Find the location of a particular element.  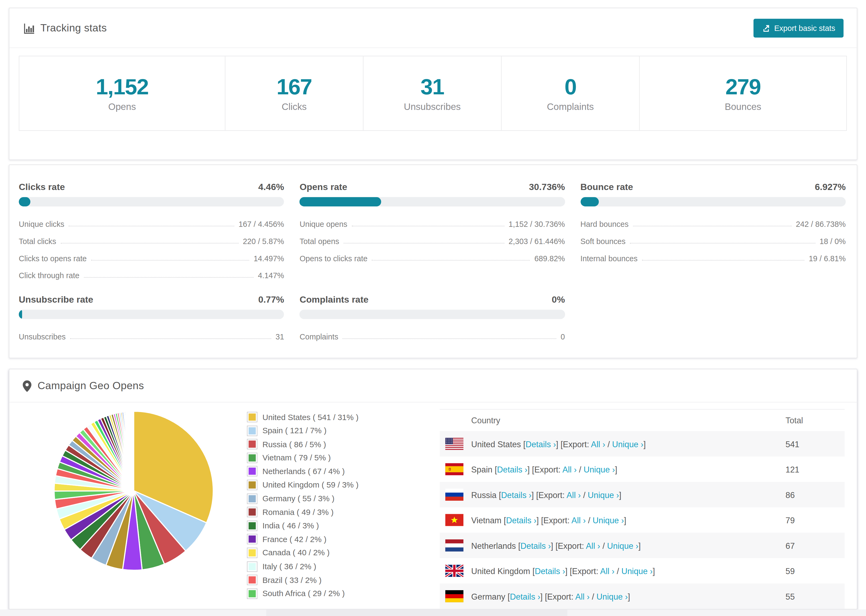

stat-box-complaints: 0Complaints is located at coordinates (571, 93).